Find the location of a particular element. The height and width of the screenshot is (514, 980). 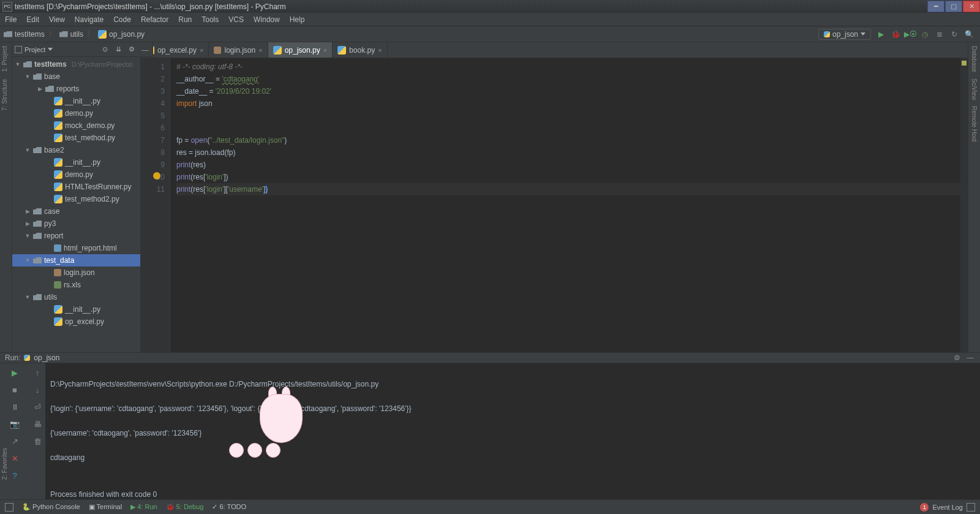

tree-folder-base2: ▼base2 is located at coordinates (76, 150).